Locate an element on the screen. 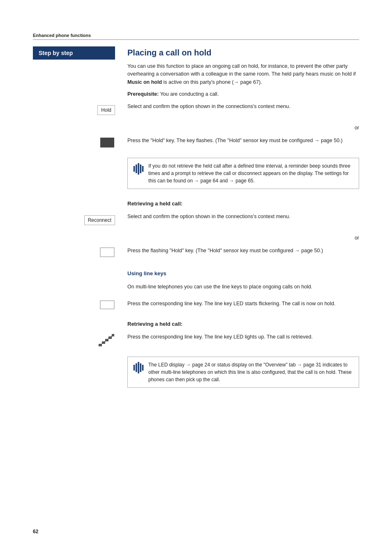  right-column: Placing a call on hold You can use this … is located at coordinates (241, 75).